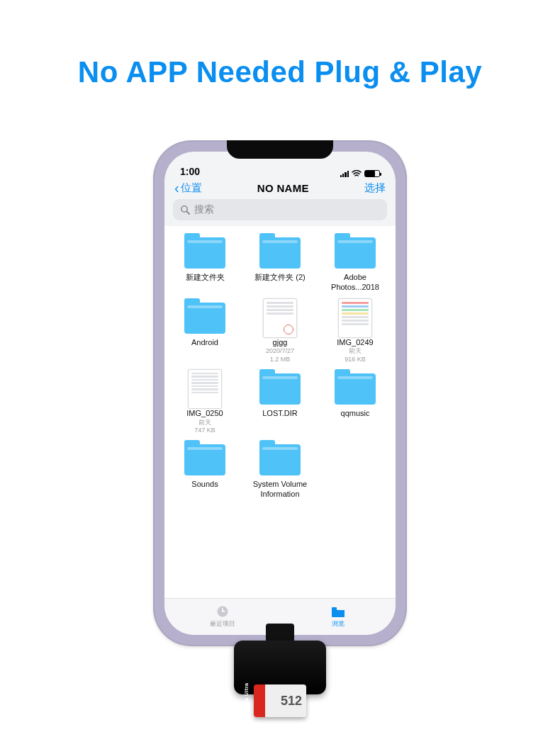  Describe the element at coordinates (204, 210) in the screenshot. I see `search-placeholder: 搜索` at that location.